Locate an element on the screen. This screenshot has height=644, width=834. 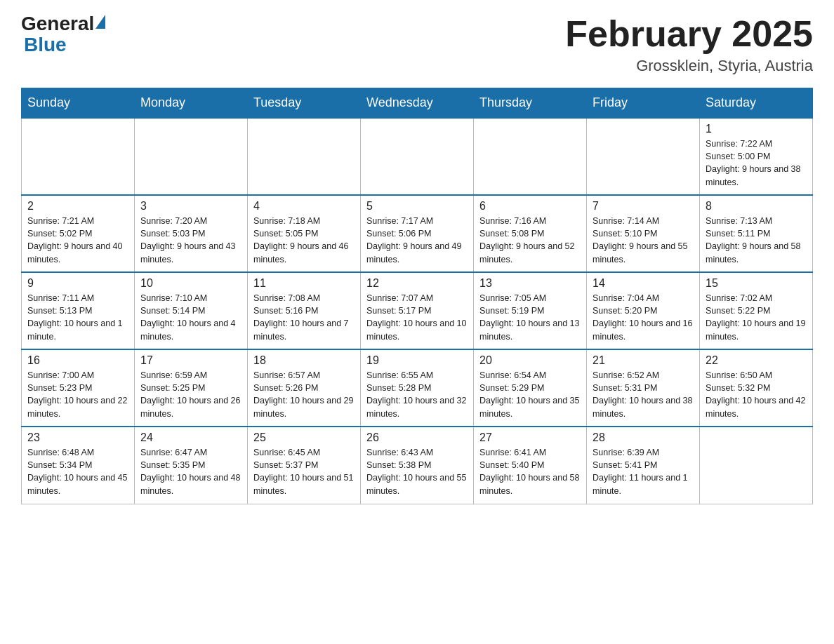
day-info: Sunrise: 6:55 AMSunset: 5:28 PMDaylight:… is located at coordinates (417, 394).